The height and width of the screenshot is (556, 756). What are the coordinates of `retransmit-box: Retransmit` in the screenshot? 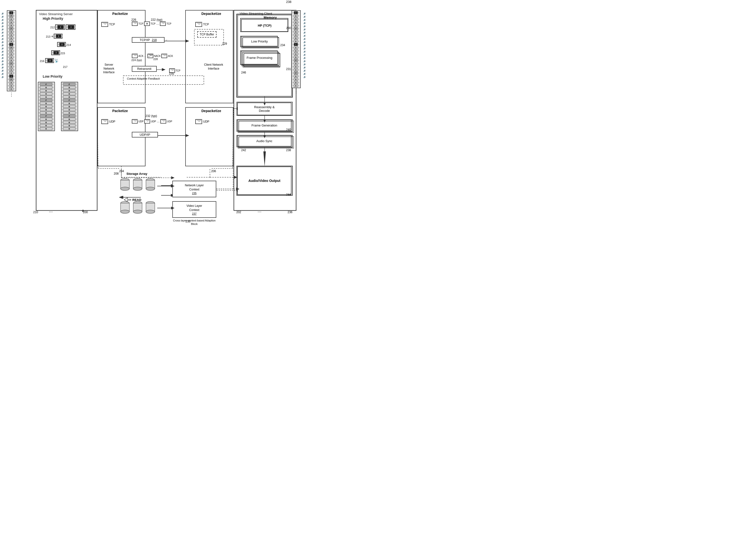 It's located at (144, 69).